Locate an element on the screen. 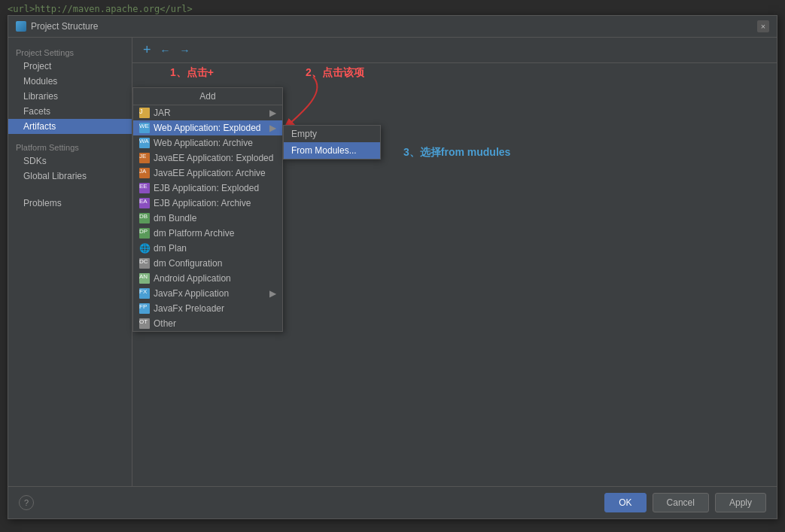  dropdown-item-javaee-exploded-label: JavaEE Application: Exploded is located at coordinates (214, 158).